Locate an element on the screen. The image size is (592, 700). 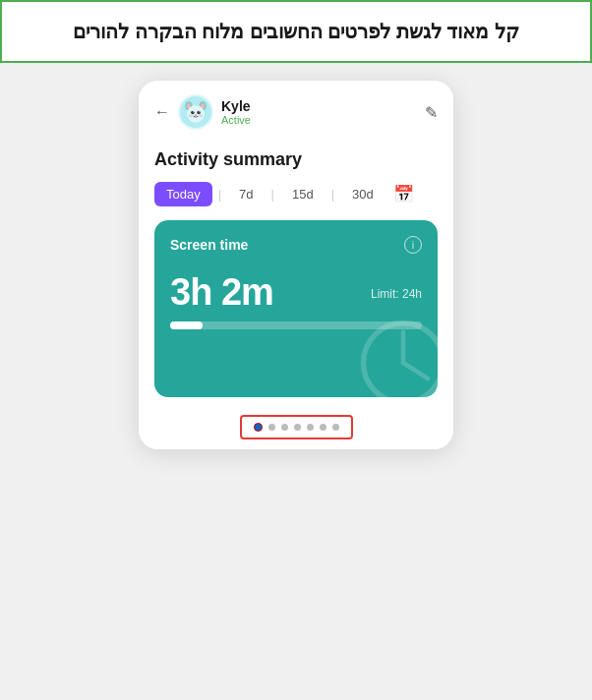
limit-text: Limit: 24h is located at coordinates (396, 294).